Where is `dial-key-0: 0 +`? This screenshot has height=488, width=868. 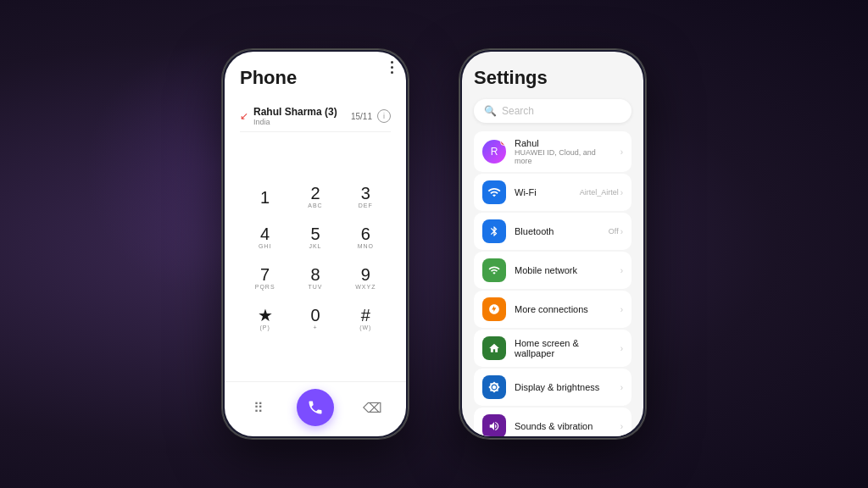 dial-key-0: 0 + is located at coordinates (315, 319).